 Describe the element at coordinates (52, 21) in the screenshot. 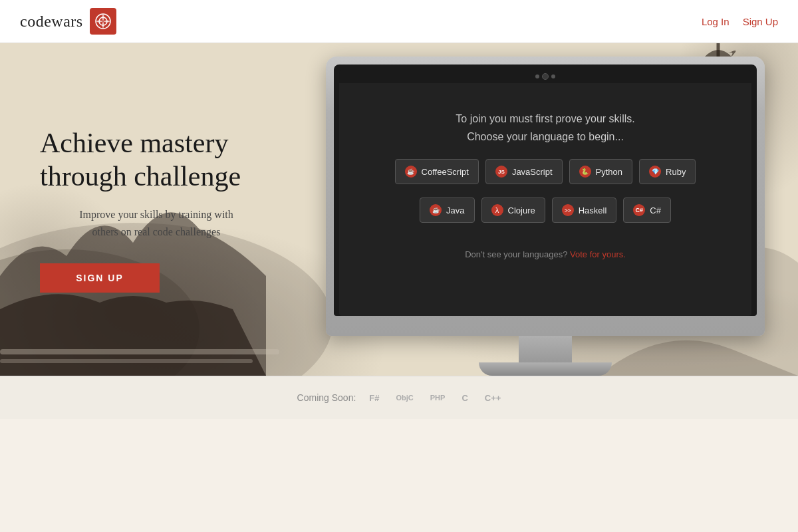

I see `logo-text: codewars` at that location.